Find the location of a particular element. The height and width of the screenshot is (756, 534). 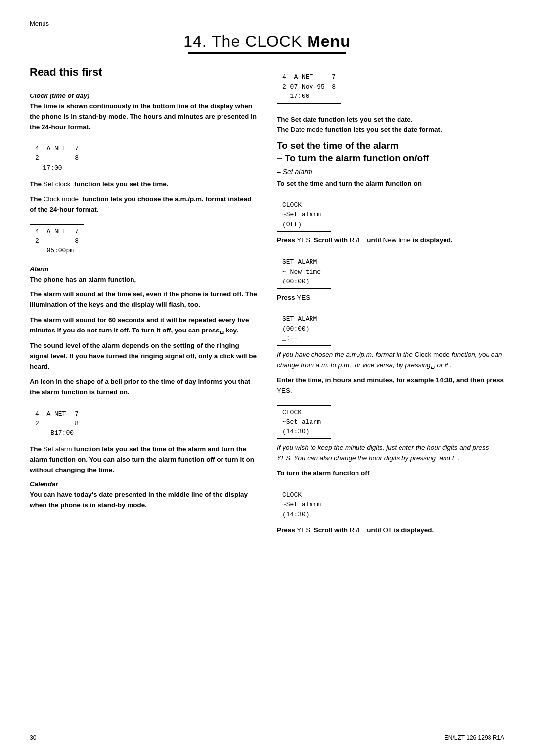

d3-line1-left: 4 A NET is located at coordinates (50, 414).